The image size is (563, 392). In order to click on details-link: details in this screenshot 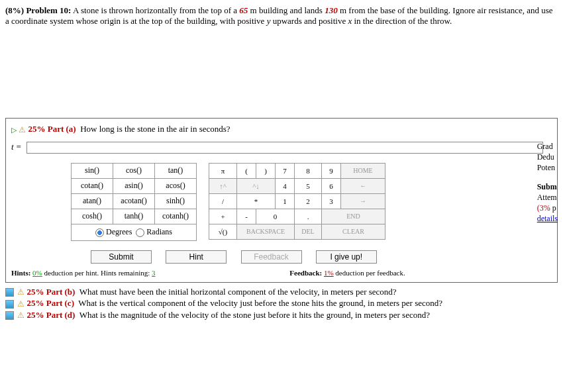, I will do `click(547, 219)`.